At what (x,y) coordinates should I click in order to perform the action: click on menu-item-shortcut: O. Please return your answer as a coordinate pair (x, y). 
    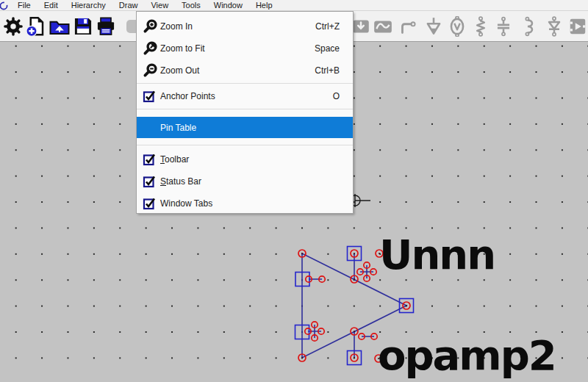
    Looking at the image, I should click on (343, 96).